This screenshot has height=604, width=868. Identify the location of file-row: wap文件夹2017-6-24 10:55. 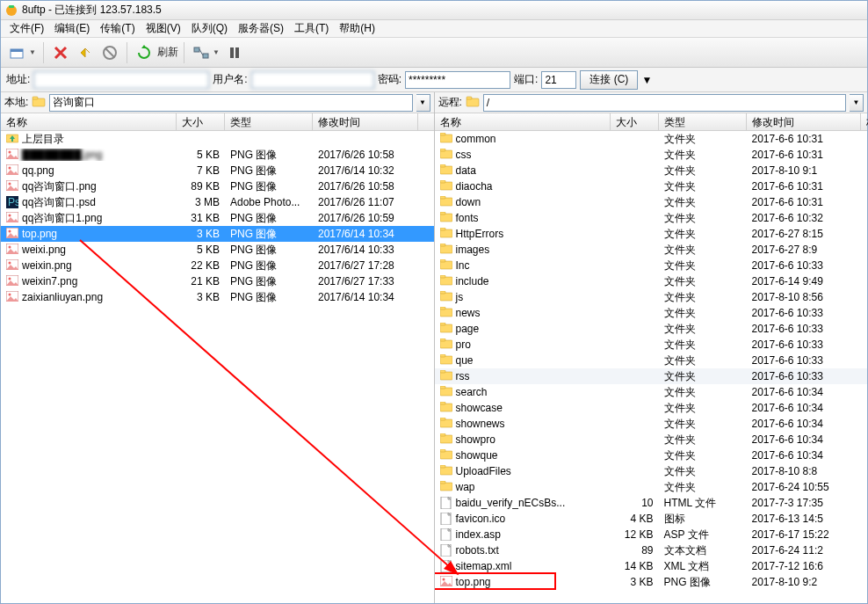
(652, 487).